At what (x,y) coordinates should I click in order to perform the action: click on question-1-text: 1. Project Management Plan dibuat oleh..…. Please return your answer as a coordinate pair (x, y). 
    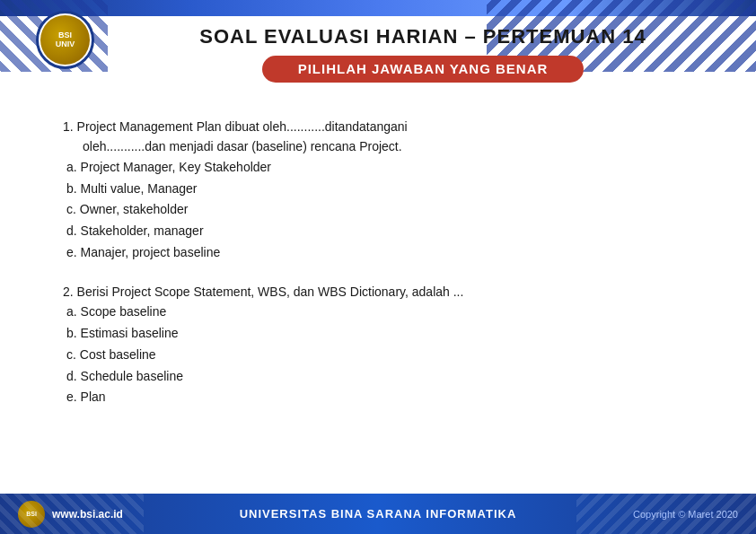
    Looking at the image, I should click on (391, 127).